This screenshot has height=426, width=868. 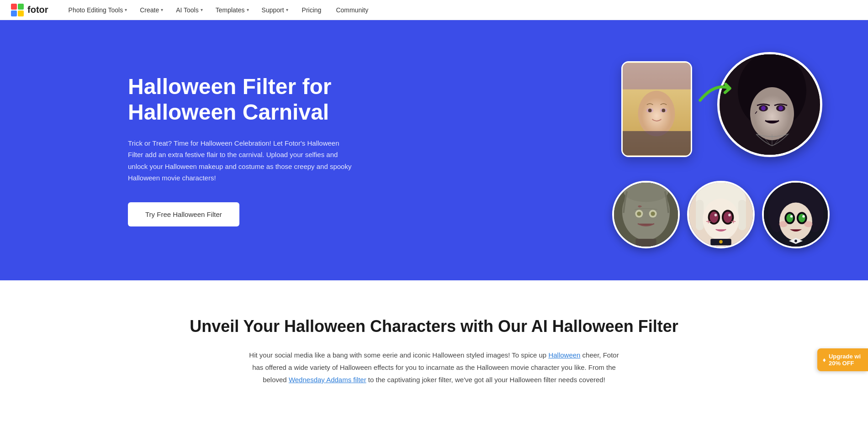 What do you see at coordinates (17, 10) in the screenshot?
I see `fotor-logo-icon` at bounding box center [17, 10].